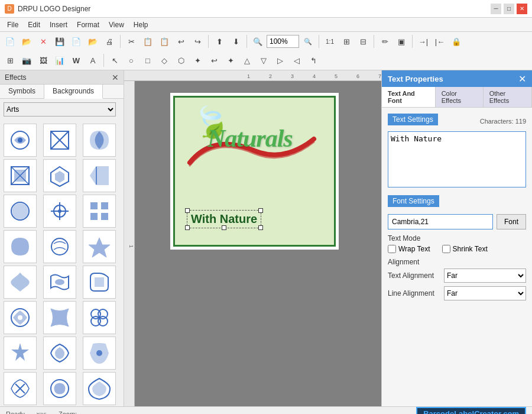  What do you see at coordinates (27, 60) in the screenshot?
I see `photo-btn: 📷` at bounding box center [27, 60].